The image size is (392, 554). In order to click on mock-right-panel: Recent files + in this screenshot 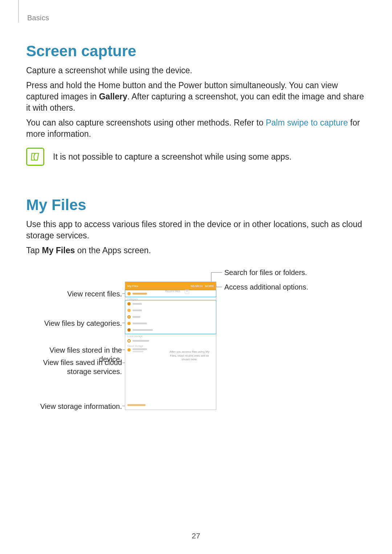, I will do `click(189, 348)`.